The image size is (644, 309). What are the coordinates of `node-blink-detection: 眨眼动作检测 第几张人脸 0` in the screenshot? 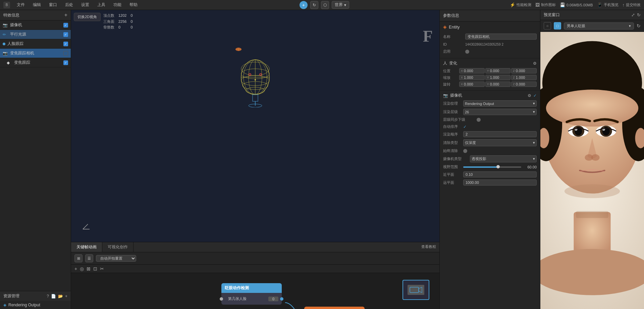 It's located at (252, 294).